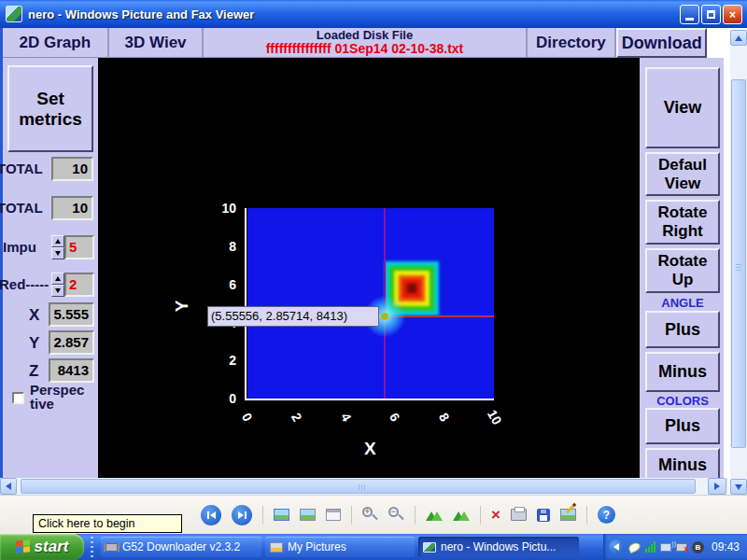  I want to click on task-button-my-pictures: My Pictures, so click(340, 547).